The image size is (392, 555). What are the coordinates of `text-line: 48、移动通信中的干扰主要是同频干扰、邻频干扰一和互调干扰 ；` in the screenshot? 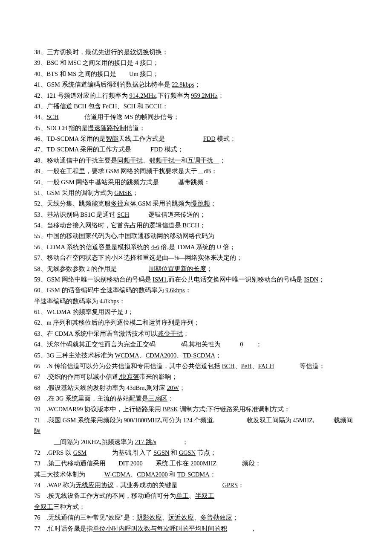 It's located at (196, 160).